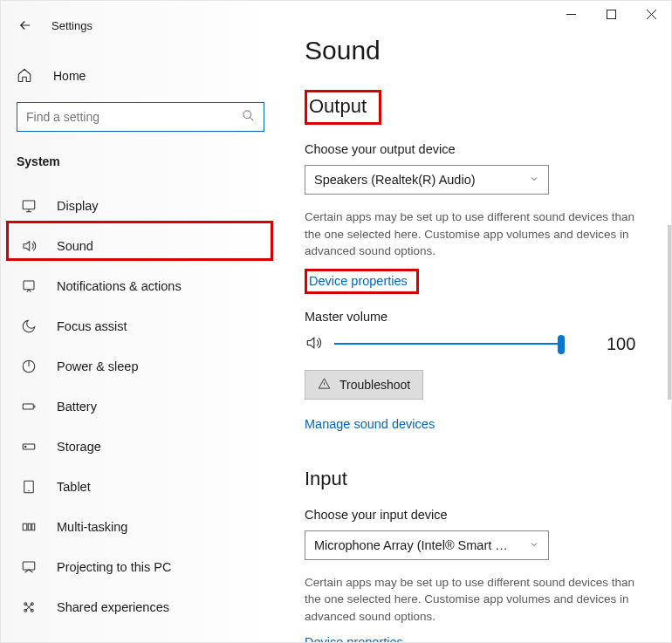 Image resolution: width=672 pixels, height=643 pixels. What do you see at coordinates (361, 281) in the screenshot?
I see `annotation-device-props-highlight: Device properties` at bounding box center [361, 281].